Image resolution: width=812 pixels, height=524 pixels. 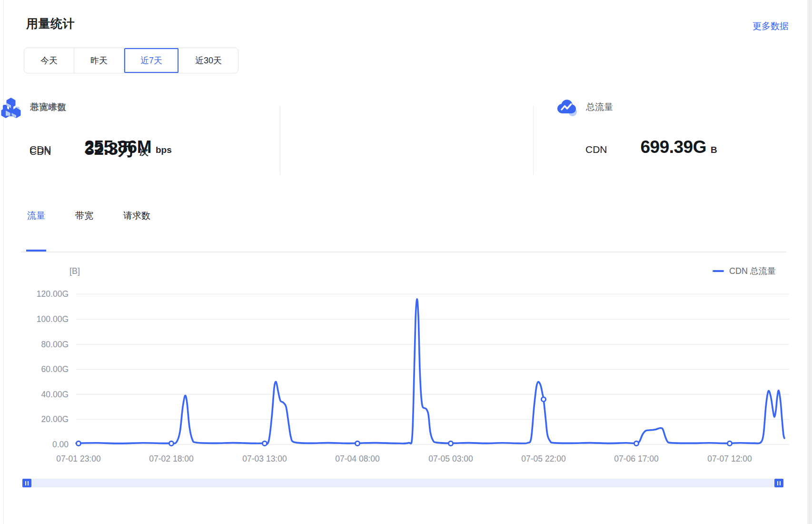 What do you see at coordinates (144, 152) in the screenshot?
I see `stat-unit: 次` at bounding box center [144, 152].